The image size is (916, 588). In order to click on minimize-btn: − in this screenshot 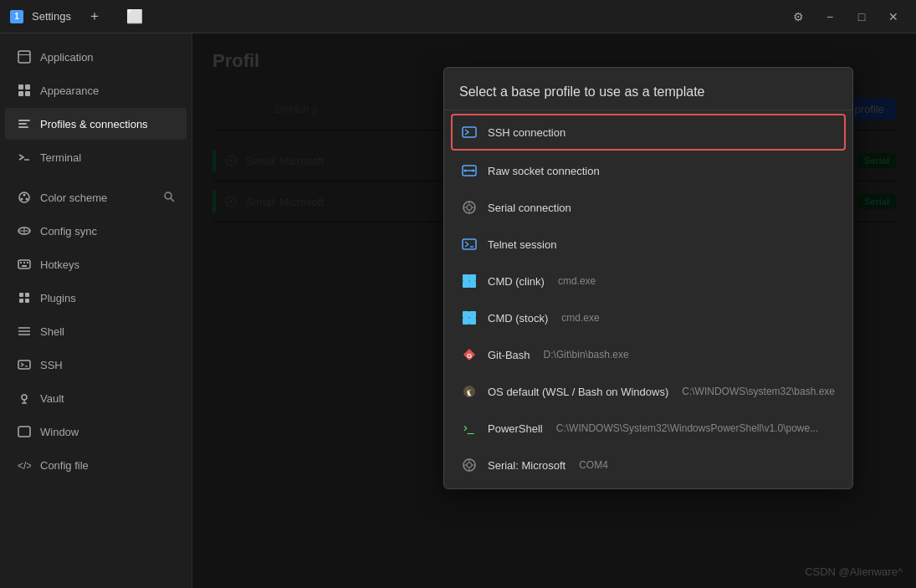, I will do `click(830, 17)`.